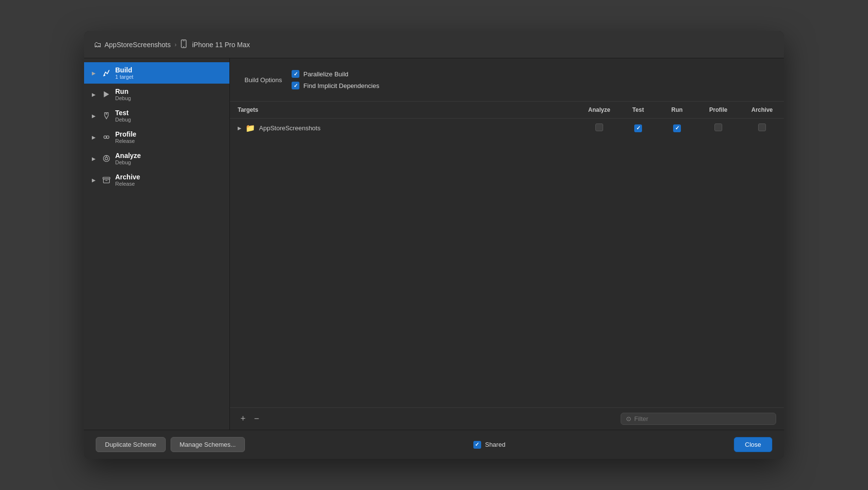 The height and width of the screenshot is (490, 868). What do you see at coordinates (106, 180) in the screenshot?
I see `archive-icon` at bounding box center [106, 180].